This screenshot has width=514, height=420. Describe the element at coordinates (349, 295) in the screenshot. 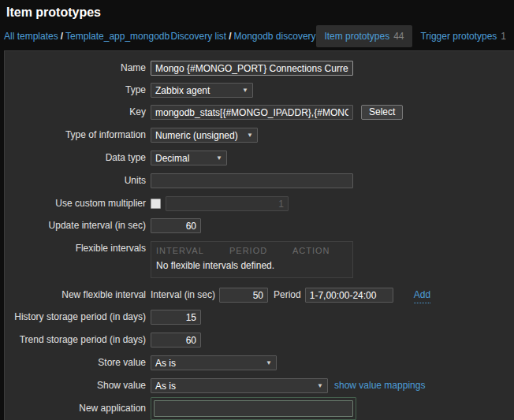

I see `new-flexible-interval-period-input` at that location.